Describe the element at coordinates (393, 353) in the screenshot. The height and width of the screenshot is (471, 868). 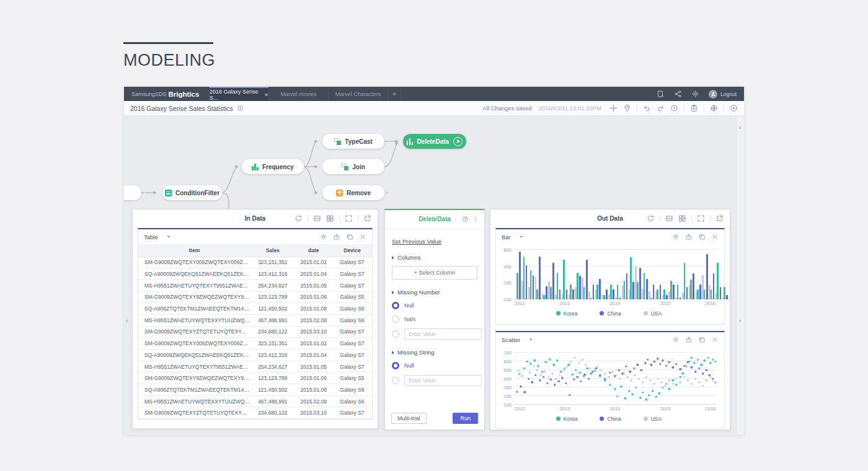
I see `caret-right-icon` at that location.